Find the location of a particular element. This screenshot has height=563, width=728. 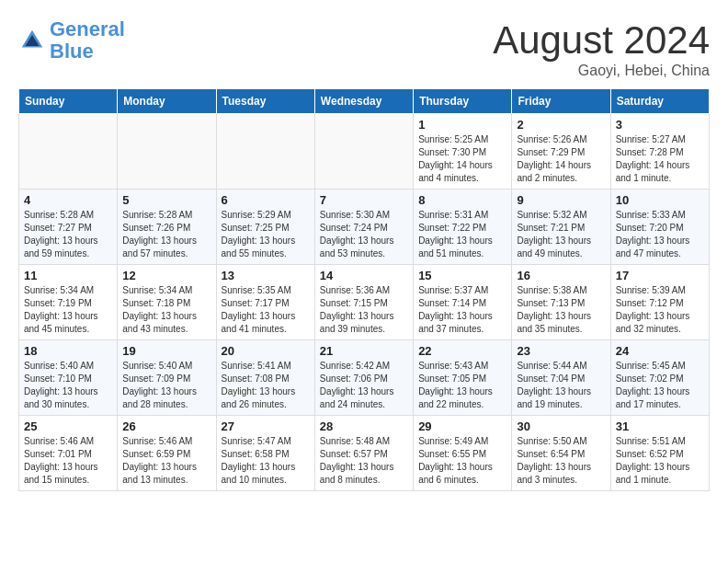

day-number: 28 is located at coordinates (364, 427).